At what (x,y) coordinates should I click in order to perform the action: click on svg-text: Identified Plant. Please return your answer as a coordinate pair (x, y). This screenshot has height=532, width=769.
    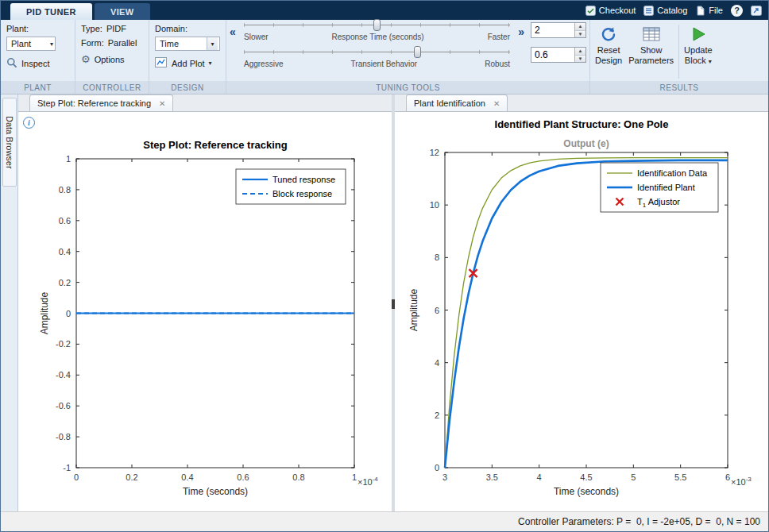
    Looking at the image, I should click on (666, 187).